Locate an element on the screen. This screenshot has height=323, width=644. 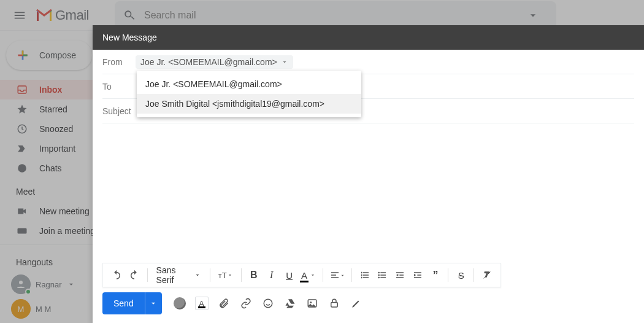
from-account-value: Joe Jr. <SOMEEMAIL@gmail.com> is located at coordinates (209, 62).